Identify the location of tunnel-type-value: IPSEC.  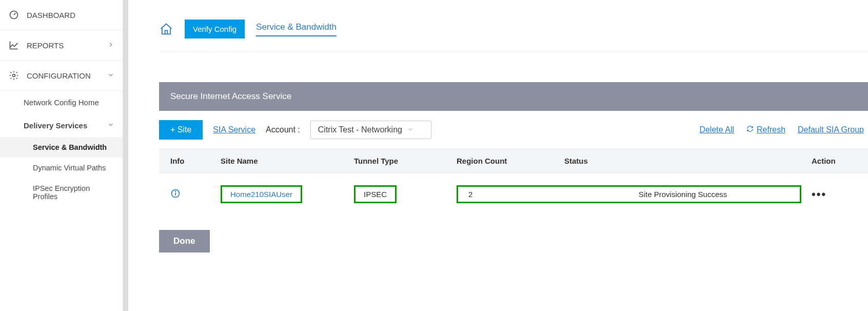
(376, 194).